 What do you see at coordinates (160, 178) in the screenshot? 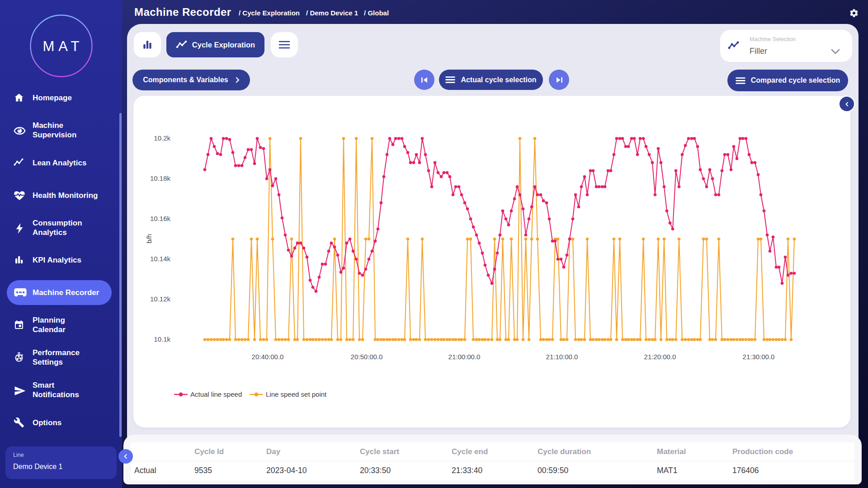
I see `svg-text: 10.18k` at bounding box center [160, 178].